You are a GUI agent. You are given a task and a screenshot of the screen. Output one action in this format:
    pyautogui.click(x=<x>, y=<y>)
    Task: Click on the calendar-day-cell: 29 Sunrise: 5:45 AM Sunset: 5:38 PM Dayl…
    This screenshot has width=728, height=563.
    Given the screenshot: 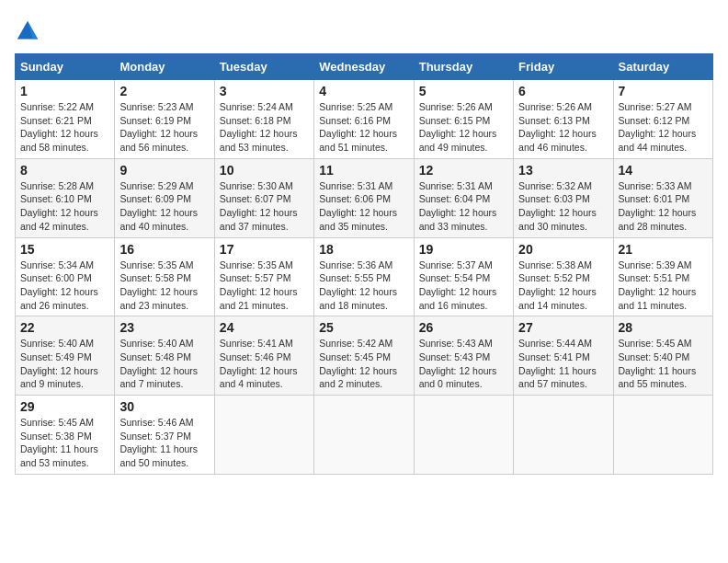 What is the action you would take?
    pyautogui.click(x=65, y=435)
    